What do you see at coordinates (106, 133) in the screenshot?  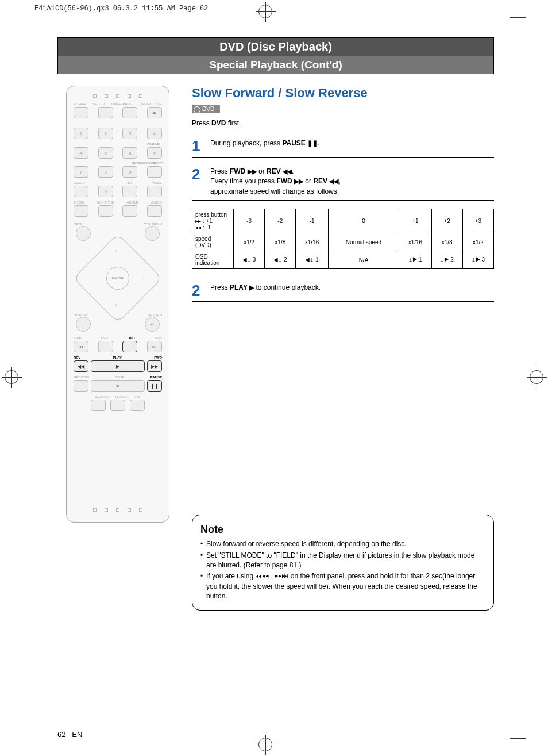 I see `number-2-button: 2` at bounding box center [106, 133].